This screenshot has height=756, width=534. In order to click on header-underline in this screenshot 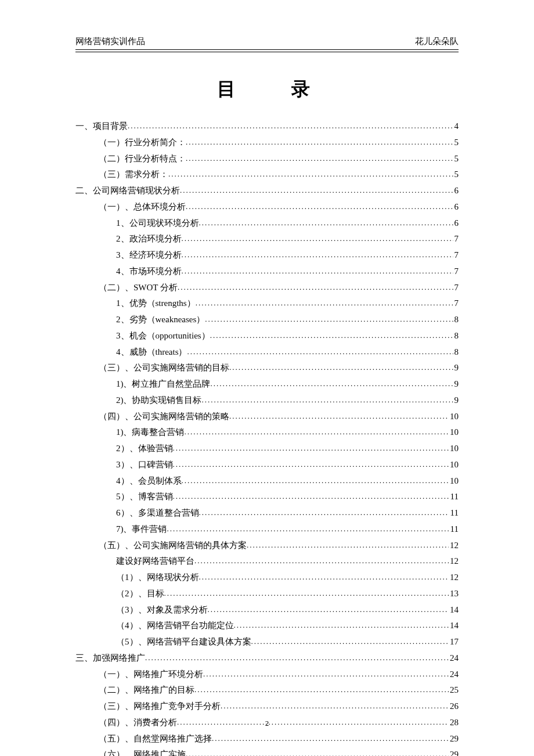, I will do `click(267, 52)`.